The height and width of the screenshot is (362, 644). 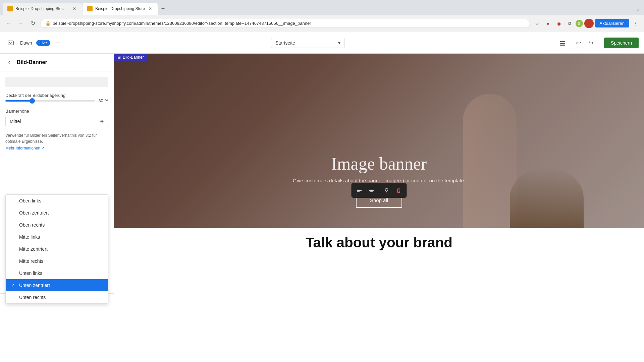 What do you see at coordinates (57, 249) in the screenshot?
I see `position-dropdown: Oben links Oben zentriert Oben rechts` at bounding box center [57, 249].